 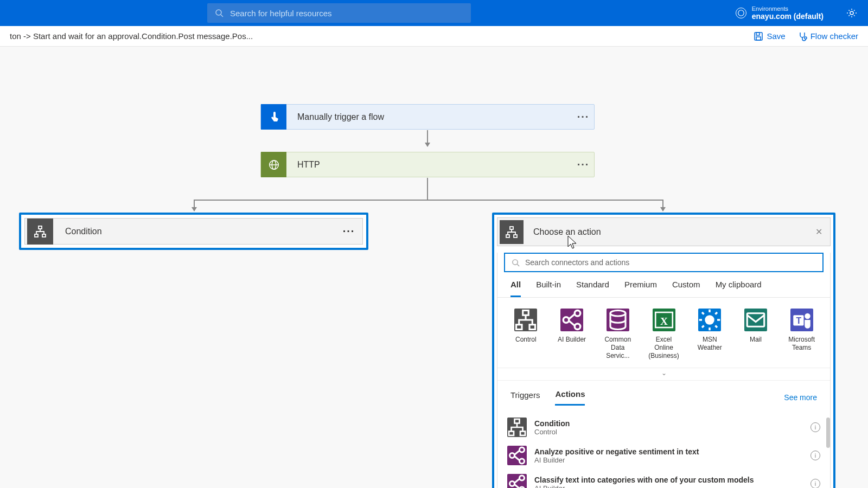 I want to click on condition-container: Condition ···, so click(x=194, y=231).